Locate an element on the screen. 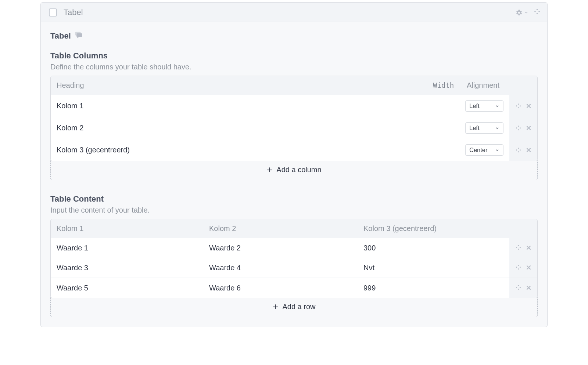 Image resolution: width=588 pixels, height=365 pixels. content-header-actions is located at coordinates (524, 228).